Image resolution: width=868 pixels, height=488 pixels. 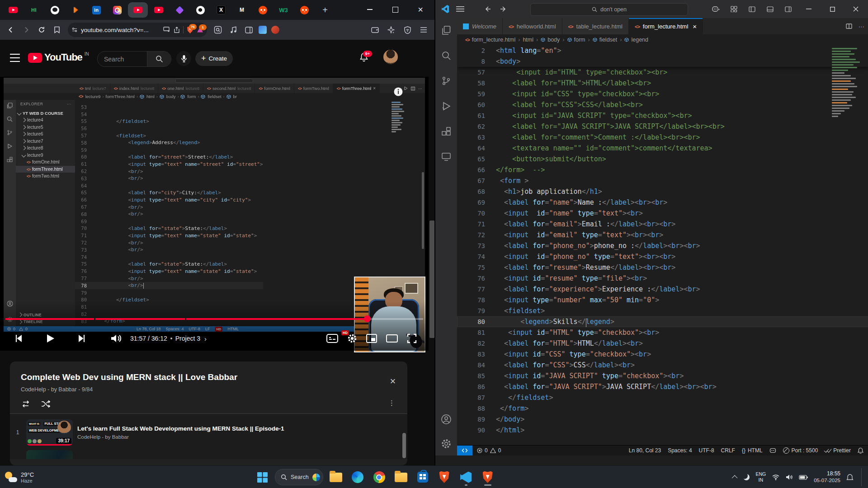 What do you see at coordinates (159, 59) in the screenshot?
I see `search-button` at bounding box center [159, 59].